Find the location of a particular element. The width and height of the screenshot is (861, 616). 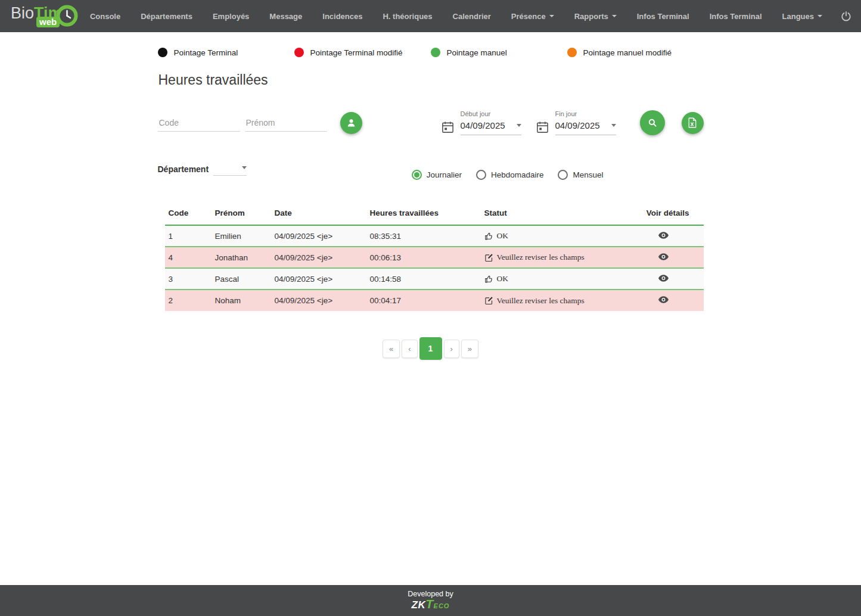

table-row: 1 Emilien 04/09/2025 <je> 08:35:31 OK is located at coordinates (434, 236).